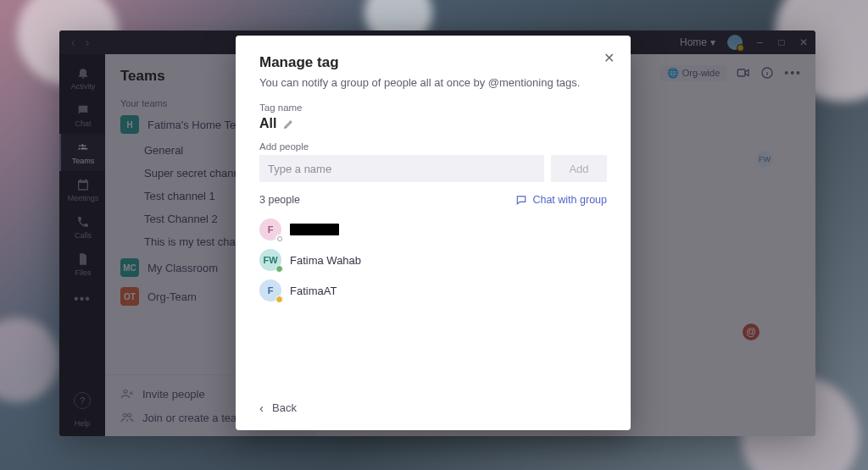 The width and height of the screenshot is (868, 470). Describe the element at coordinates (326, 261) in the screenshot. I see `person-name: Fatima Wahab` at that location.